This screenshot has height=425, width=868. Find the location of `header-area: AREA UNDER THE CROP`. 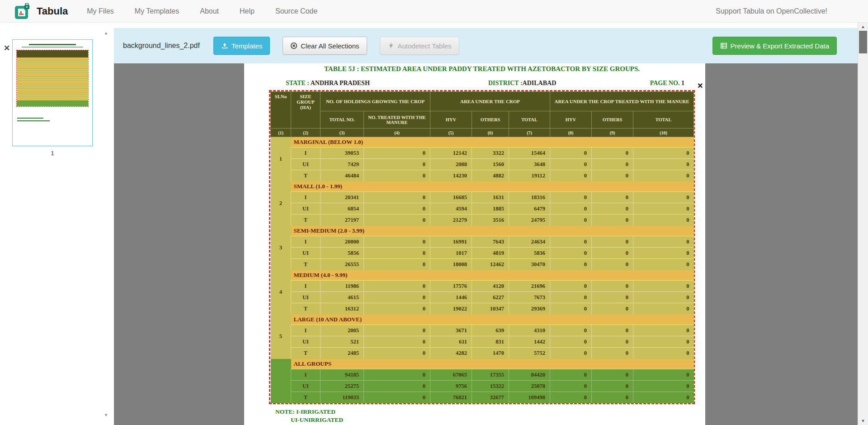

header-area: AREA UNDER THE CROP is located at coordinates (490, 101).